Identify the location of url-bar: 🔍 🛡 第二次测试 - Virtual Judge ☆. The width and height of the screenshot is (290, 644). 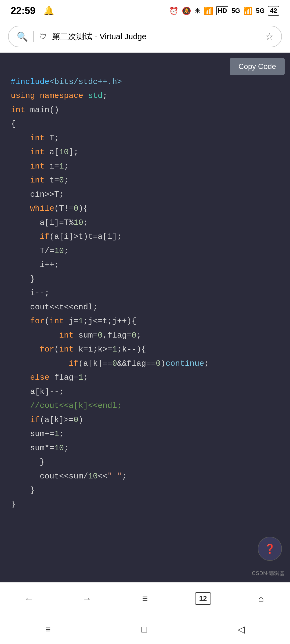
(145, 36).